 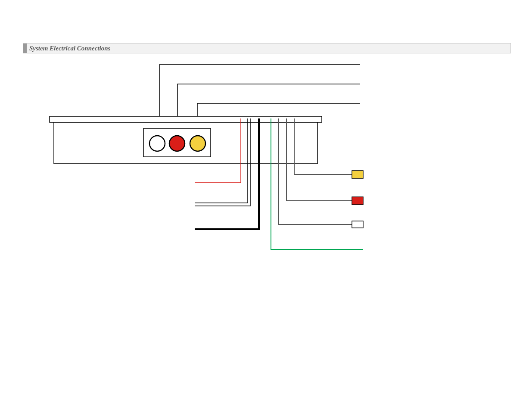 I want to click on section-header: System Electrical Connections, so click(x=267, y=48).